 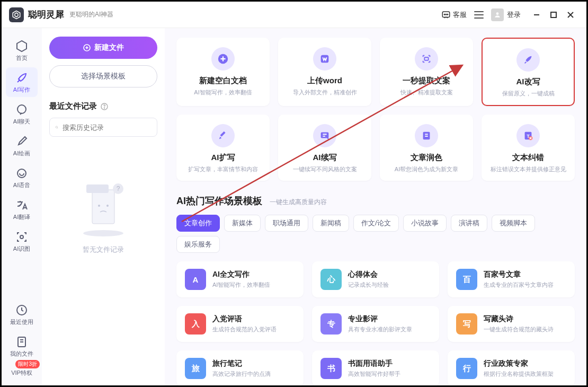 I want to click on choose-template-label: 选择场景模板, so click(x=103, y=76).